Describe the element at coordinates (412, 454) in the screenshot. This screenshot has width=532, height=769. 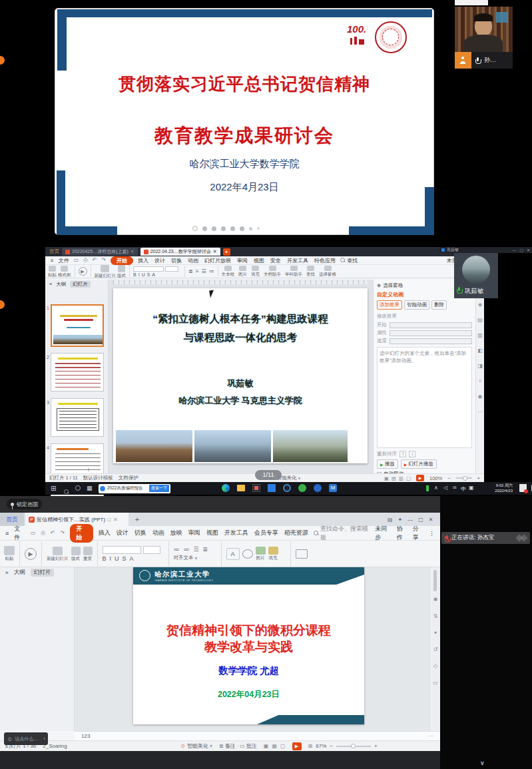
I see `move-down-icon: ↓` at that location.